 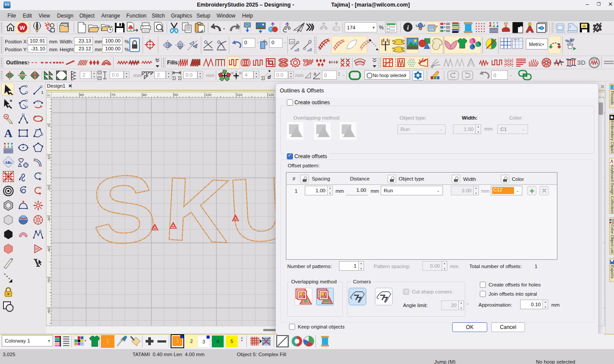 What do you see at coordinates (23, 28) in the screenshot?
I see `svg-text: W` at bounding box center [23, 28].